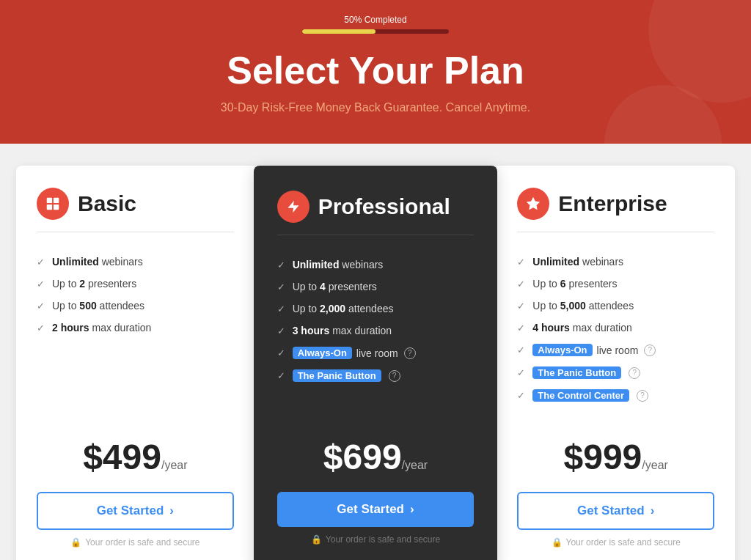 The height and width of the screenshot is (560, 751). Describe the element at coordinates (376, 509) in the screenshot. I see `professional-cta-button: Get Started ›` at that location.